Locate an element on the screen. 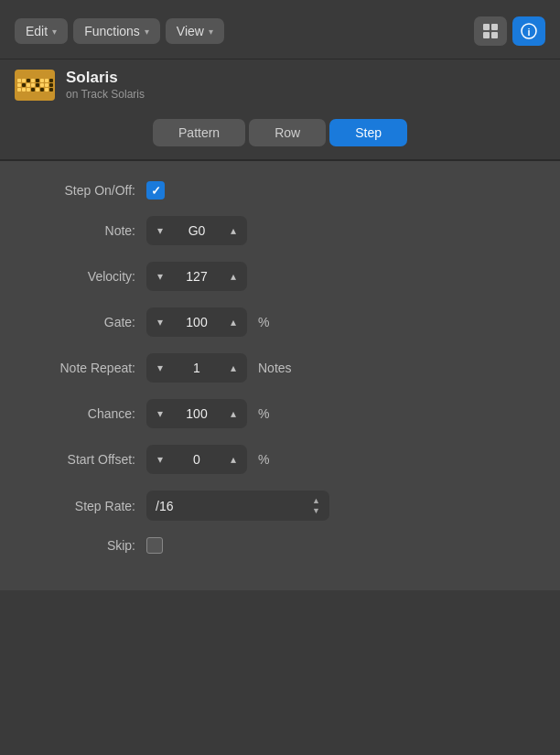  info-icon-button: i is located at coordinates (529, 31).